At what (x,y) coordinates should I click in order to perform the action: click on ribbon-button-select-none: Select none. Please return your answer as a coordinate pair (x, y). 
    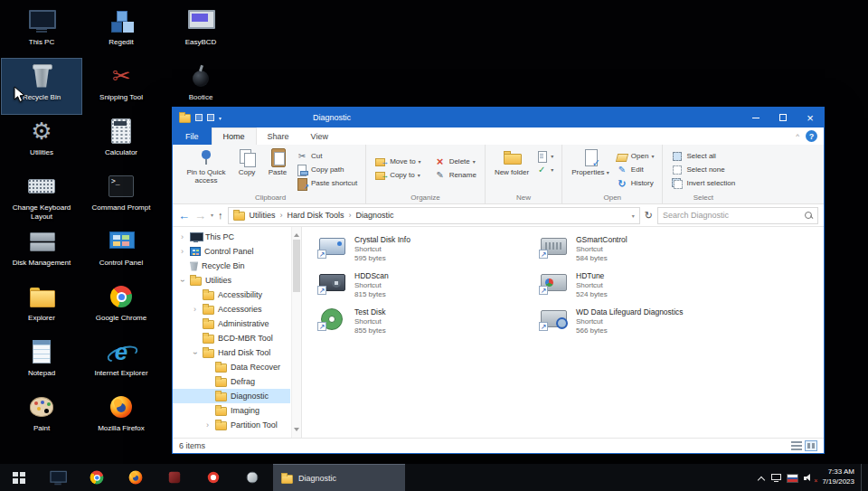
    Looking at the image, I should click on (703, 170).